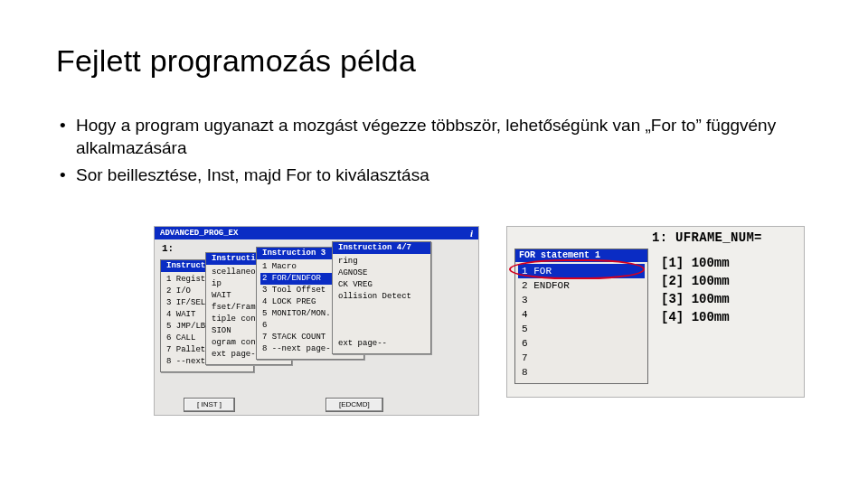 The height and width of the screenshot is (488, 868). I want to click on menu-stack: Instruction 1 1 Registers 2 I/O 3 IF/SEL…, so click(317, 322).